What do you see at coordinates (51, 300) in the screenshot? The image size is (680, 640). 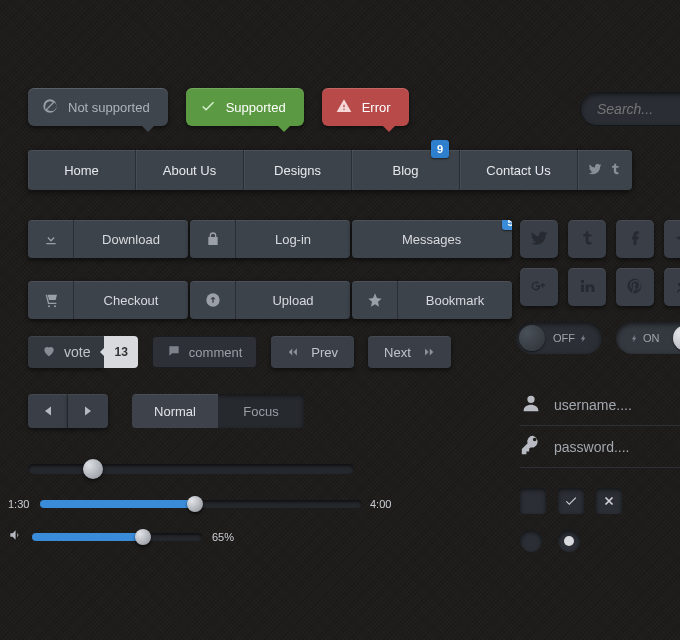 I see `cart-icon` at bounding box center [51, 300].